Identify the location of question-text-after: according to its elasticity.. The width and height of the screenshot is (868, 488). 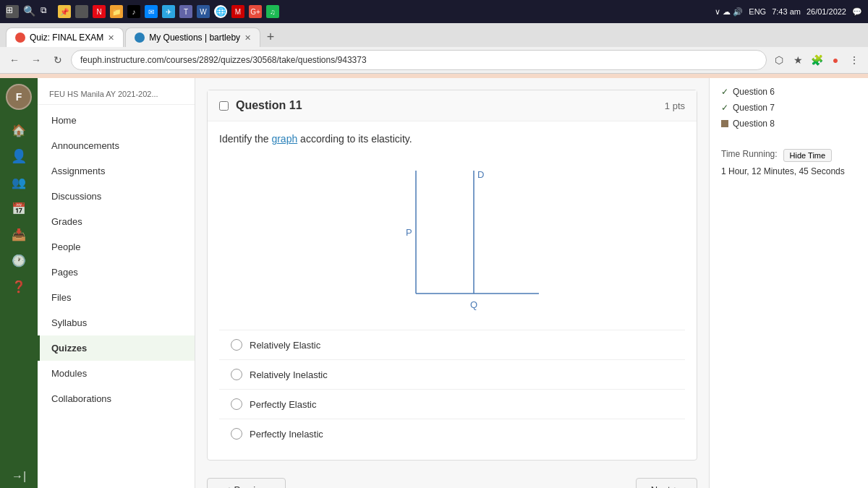
(354, 139).